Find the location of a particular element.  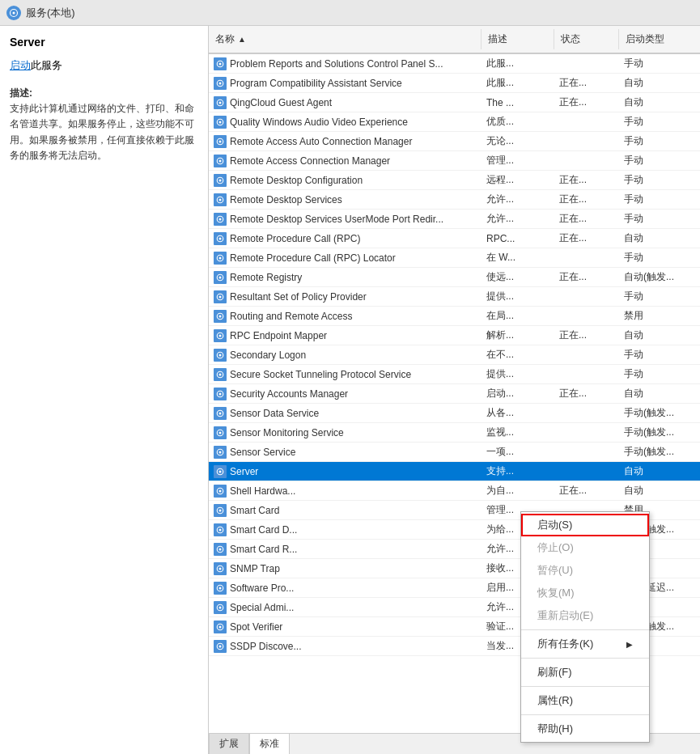

service-row: Shell Hardwa...为自...正在...自动 is located at coordinates (455, 491).